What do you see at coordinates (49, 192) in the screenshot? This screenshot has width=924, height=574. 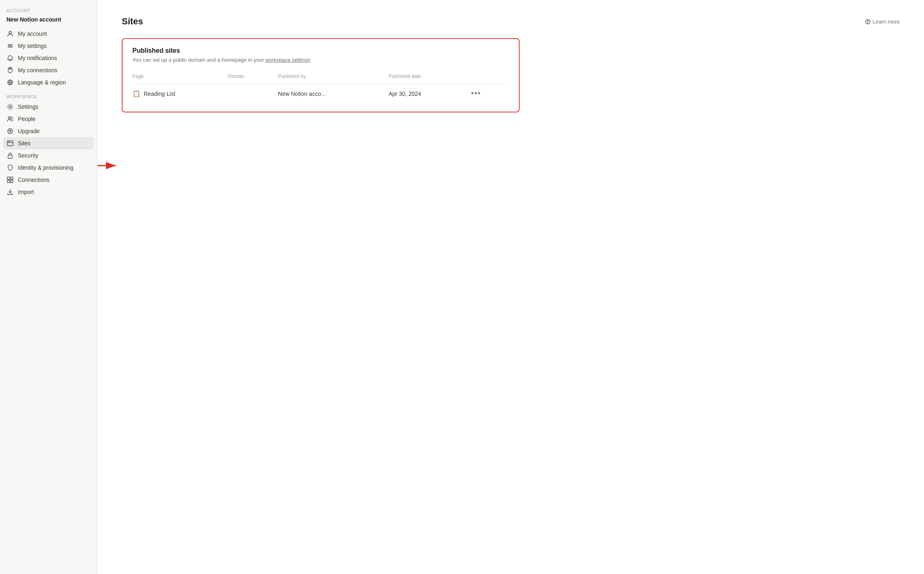 I see `sidebar-item-import: Import` at bounding box center [49, 192].